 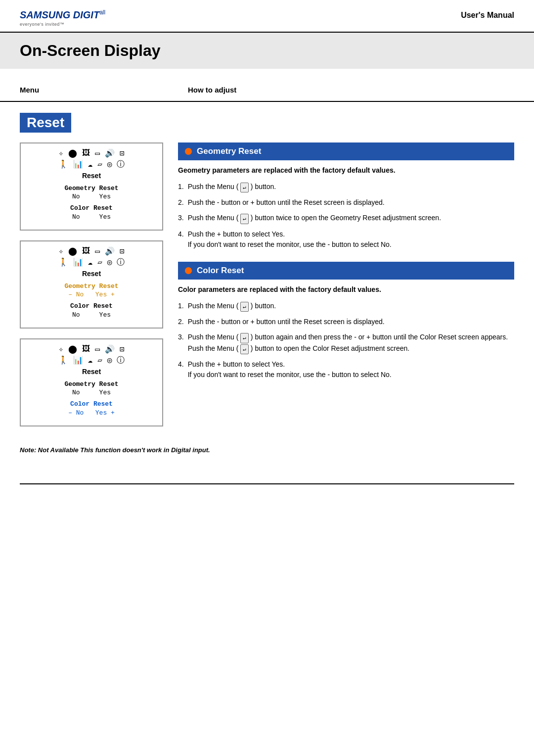 I want to click on osd2-label: Reset, so click(x=91, y=274).